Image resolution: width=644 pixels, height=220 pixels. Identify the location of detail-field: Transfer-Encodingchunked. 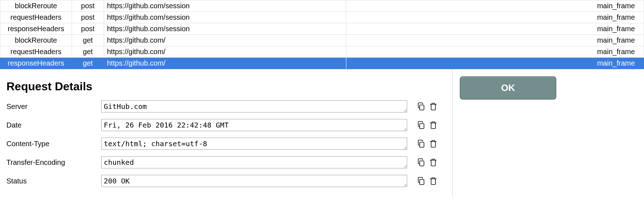
(226, 162).